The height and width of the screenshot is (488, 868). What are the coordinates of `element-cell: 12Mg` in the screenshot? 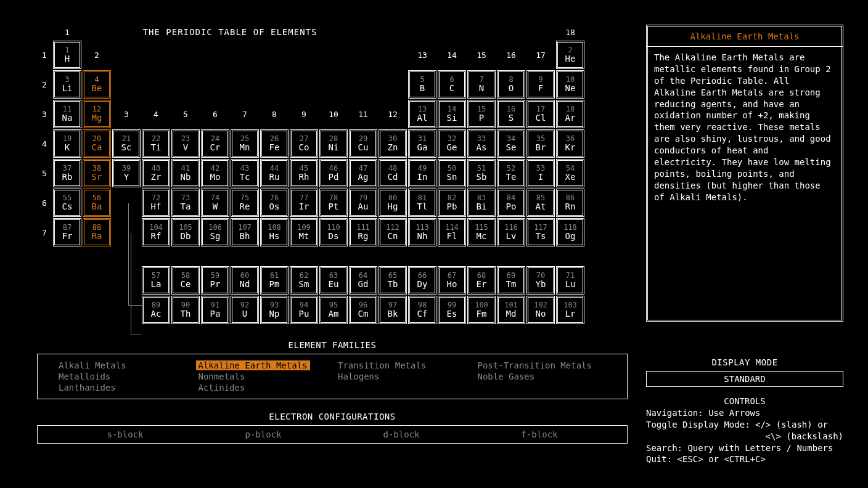 It's located at (97, 114).